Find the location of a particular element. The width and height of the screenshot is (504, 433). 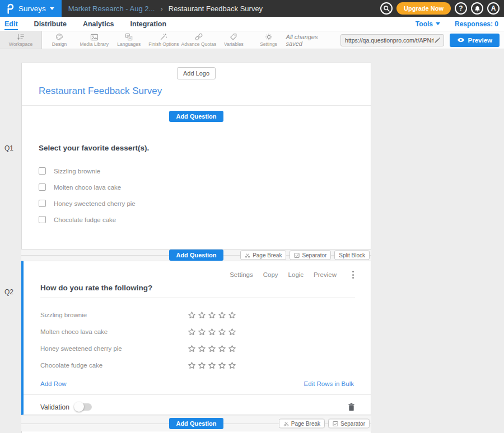

bell-icon is located at coordinates (477, 9).